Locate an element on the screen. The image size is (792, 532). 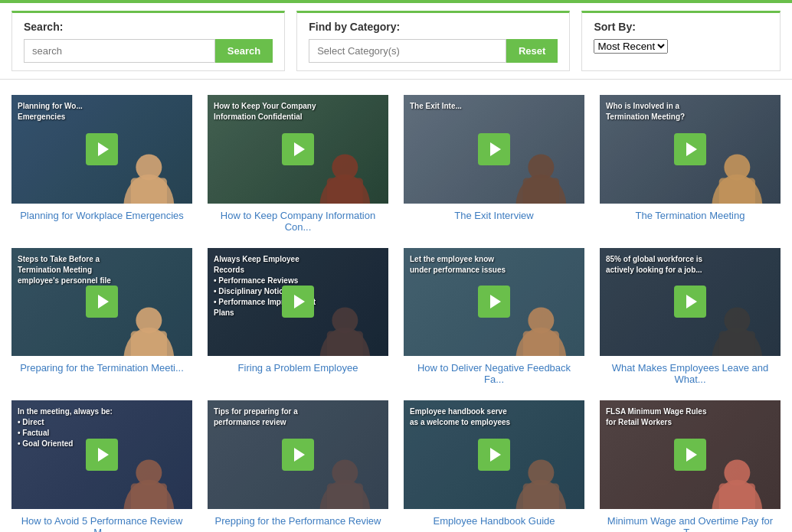
thumb-bg: Tips for preparing for a performance rev… is located at coordinates (298, 455).